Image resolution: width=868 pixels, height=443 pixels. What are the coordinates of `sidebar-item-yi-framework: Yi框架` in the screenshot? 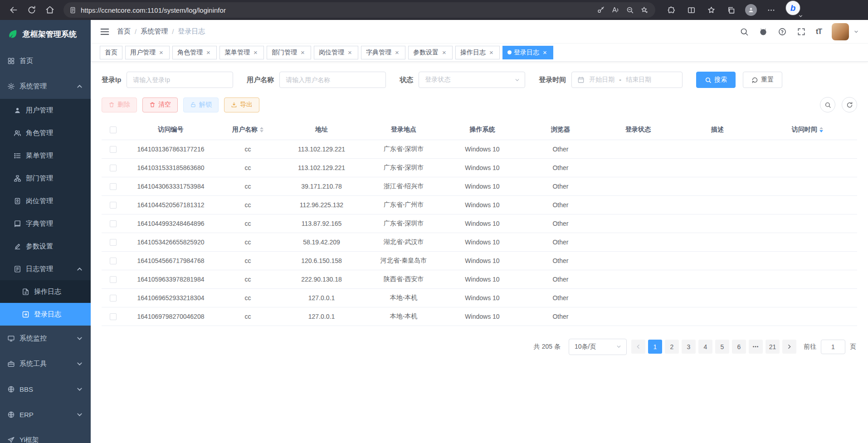 It's located at (45, 435).